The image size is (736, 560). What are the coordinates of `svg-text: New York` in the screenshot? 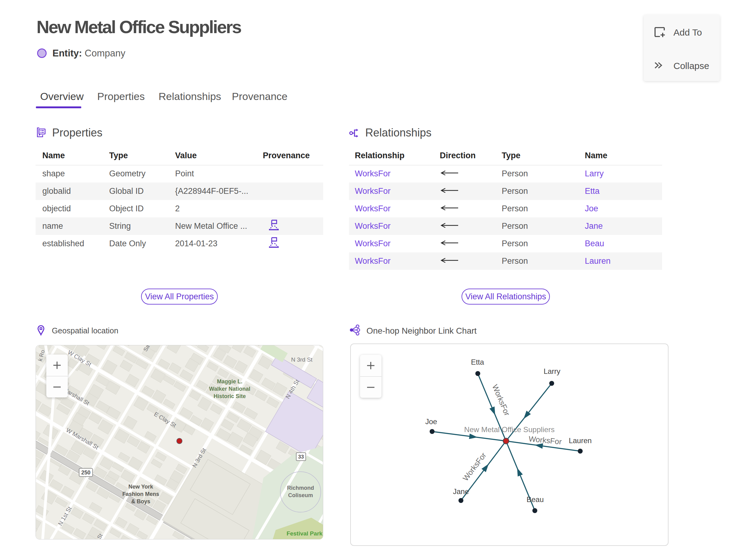 It's located at (141, 487).